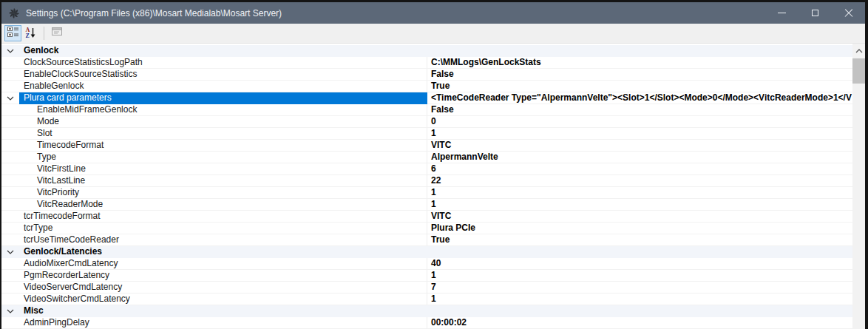 This screenshot has height=329, width=868. I want to click on property-row: TypeAlpermannVelte, so click(427, 157).